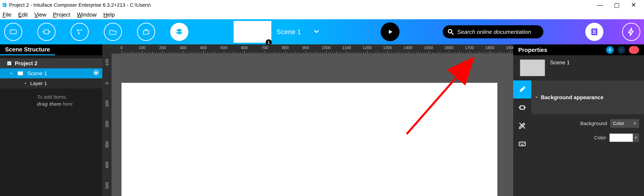  I want to click on property-scene-name: Scene 1, so click(560, 62).